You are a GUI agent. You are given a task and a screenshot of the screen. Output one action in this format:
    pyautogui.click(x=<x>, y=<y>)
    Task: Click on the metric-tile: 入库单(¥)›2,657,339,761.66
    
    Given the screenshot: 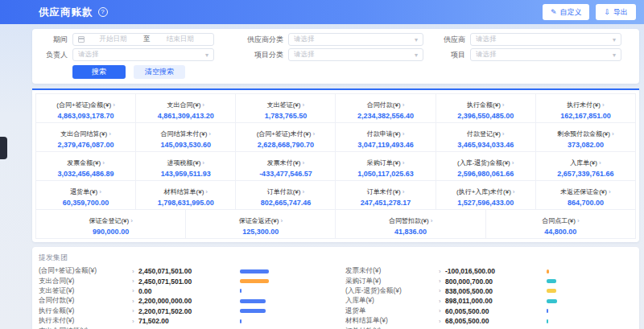 What is the action you would take?
    pyautogui.click(x=586, y=167)
    